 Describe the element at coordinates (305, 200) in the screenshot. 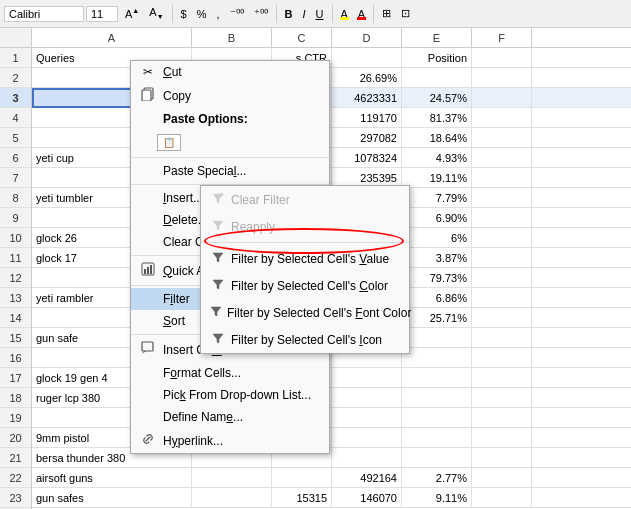

I see `submenu-item-clear-filter: Clear Filter` at that location.